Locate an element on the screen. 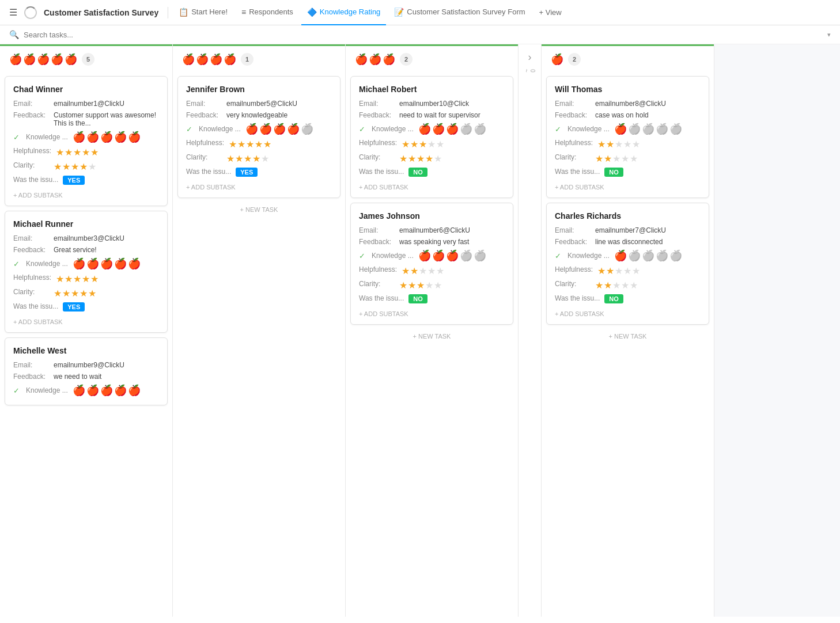  col-apples-2: 🍎🍎🍎🍎 is located at coordinates (209, 59).